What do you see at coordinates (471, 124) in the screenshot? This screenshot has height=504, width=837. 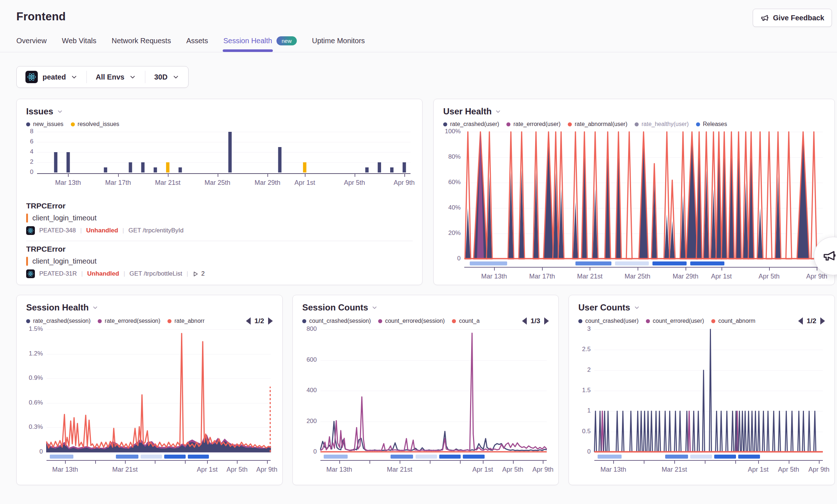 I see `legend-item-rate-crashed-user: rate_crashed(user)` at bounding box center [471, 124].